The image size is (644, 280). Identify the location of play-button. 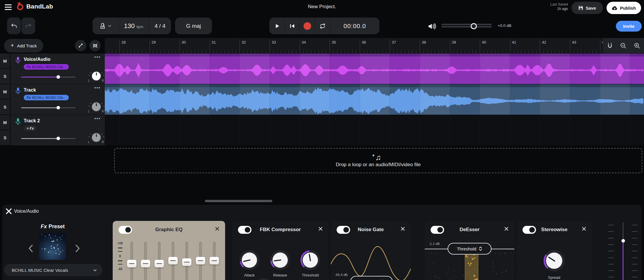
(277, 26).